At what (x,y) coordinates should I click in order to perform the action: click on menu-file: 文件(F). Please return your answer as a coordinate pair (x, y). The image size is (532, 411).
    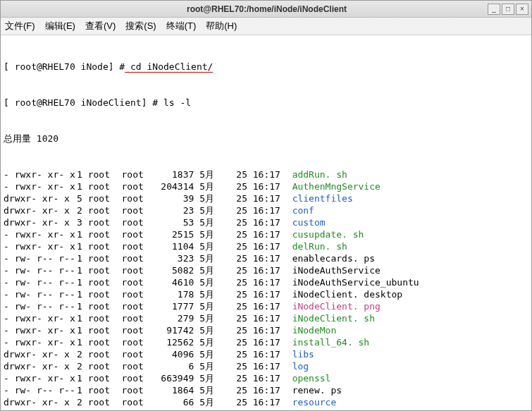
    Looking at the image, I should click on (20, 26).